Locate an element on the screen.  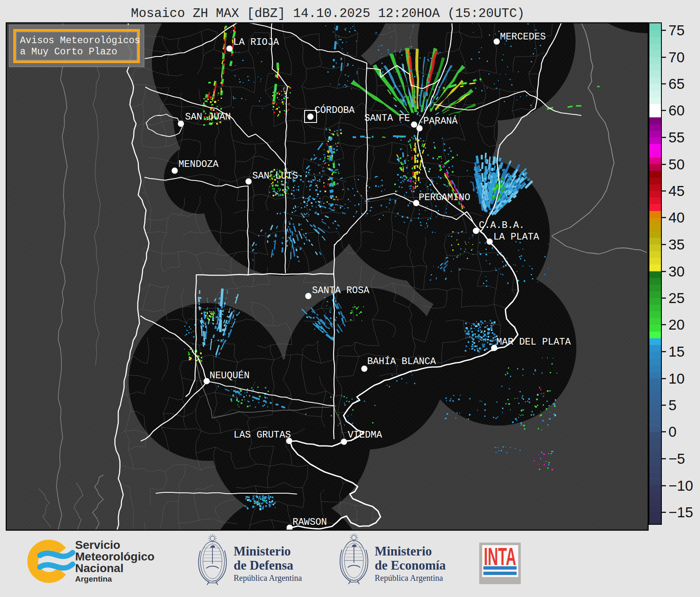
svg-text: −5 is located at coordinates (677, 458).